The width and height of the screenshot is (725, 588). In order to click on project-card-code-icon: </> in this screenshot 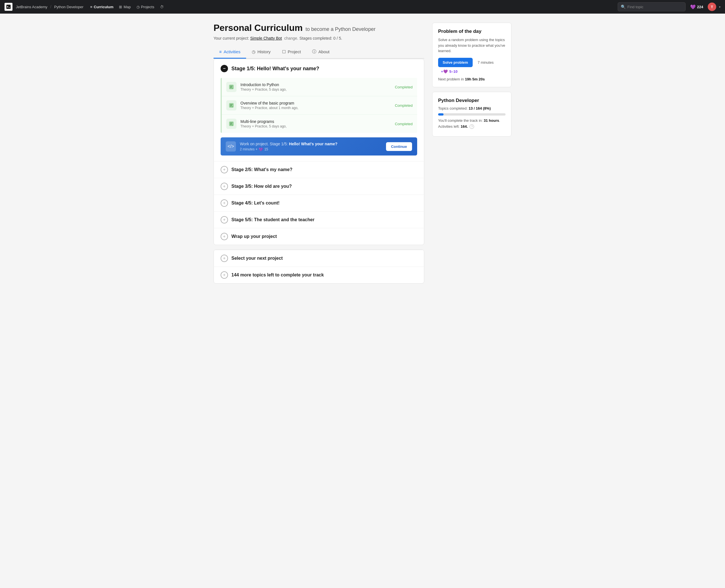, I will do `click(231, 146)`.